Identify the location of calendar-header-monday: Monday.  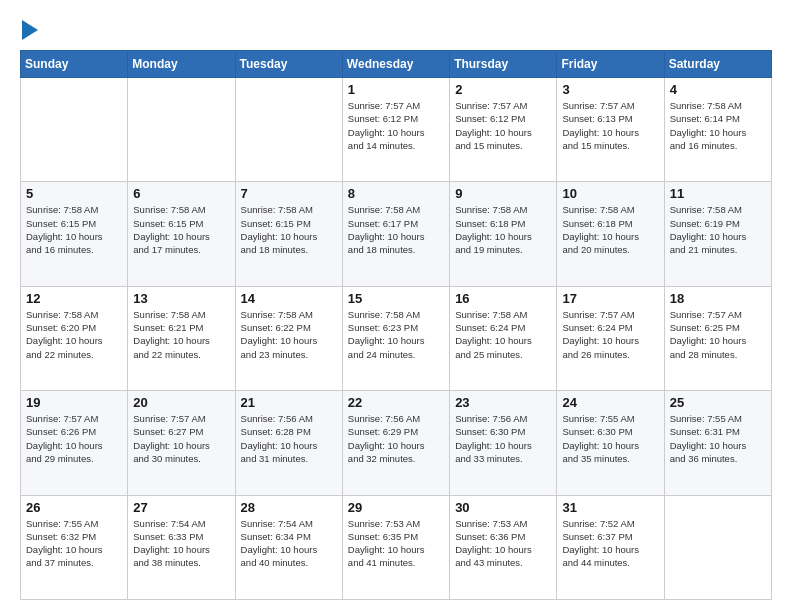
(182, 64).